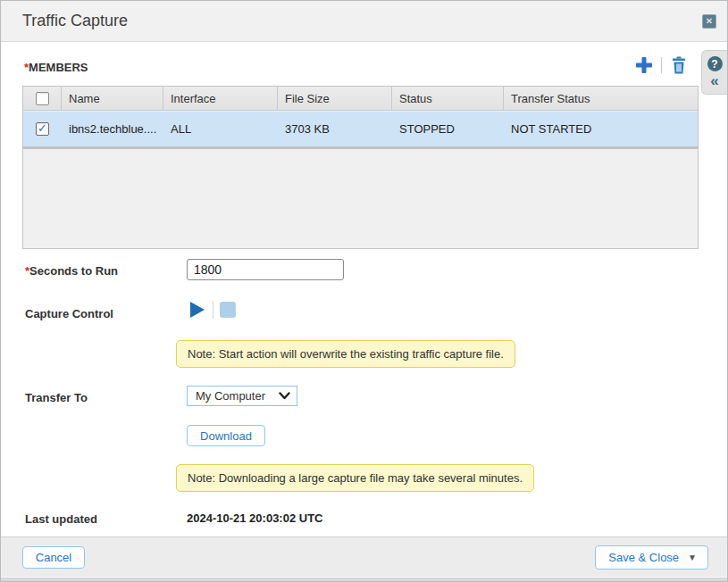 The width and height of the screenshot is (728, 582). What do you see at coordinates (709, 21) in the screenshot?
I see `close-glyph: ✕` at bounding box center [709, 21].